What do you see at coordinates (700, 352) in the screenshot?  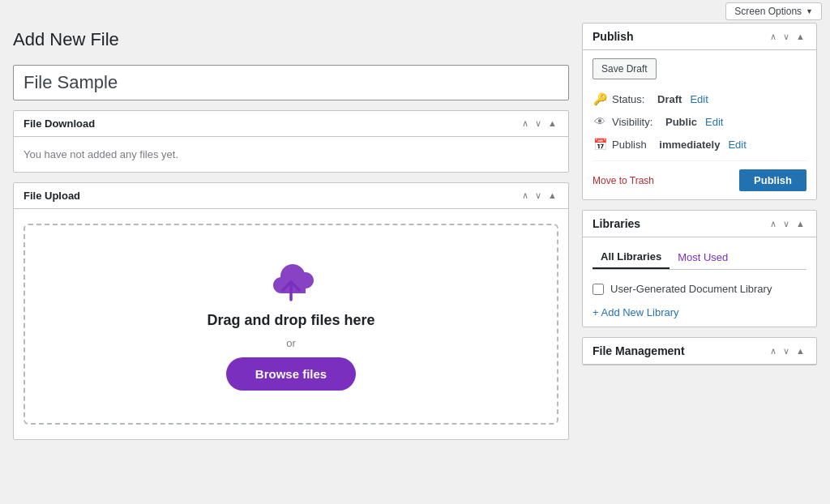 I see `file-management-header: File Management ∧ ∨ ▲` at bounding box center [700, 352].